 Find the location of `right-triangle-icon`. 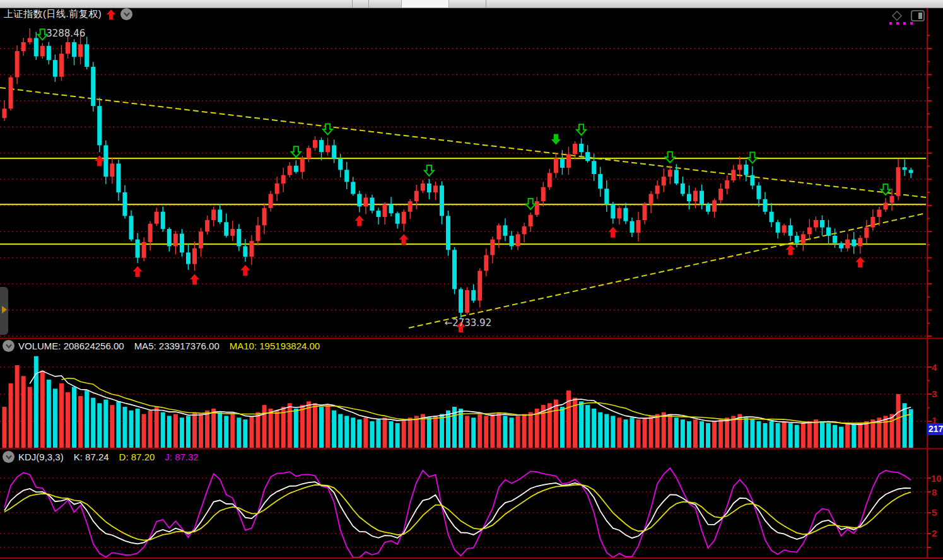

right-triangle-icon is located at coordinates (4, 310).